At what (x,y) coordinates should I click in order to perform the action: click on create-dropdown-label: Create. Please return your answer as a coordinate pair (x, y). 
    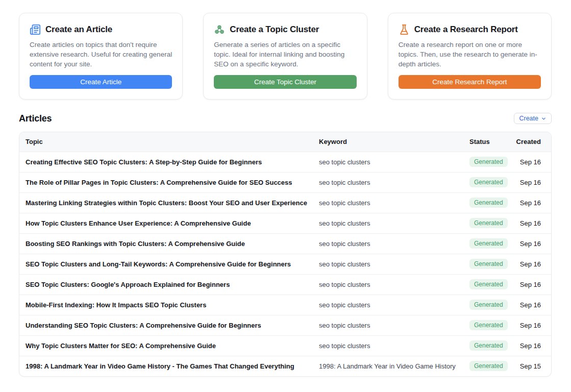
    Looking at the image, I should click on (529, 118).